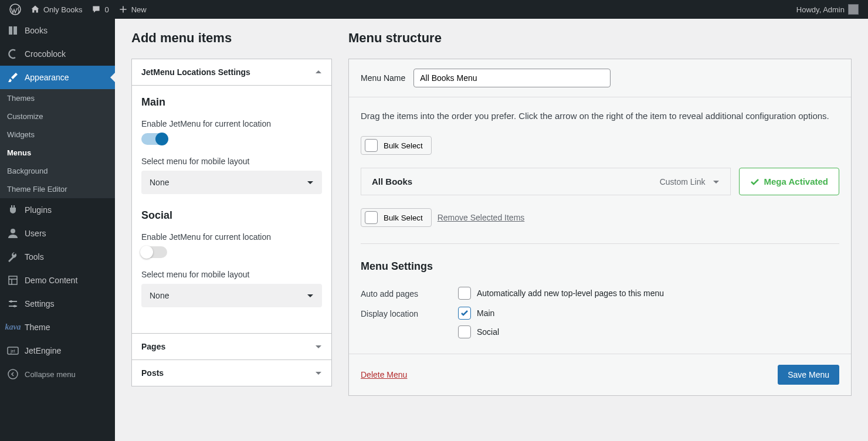 This screenshot has height=441, width=868. I want to click on jetmenu-metabox: JetMenu Locations Settings Main Enable J…, so click(232, 196).